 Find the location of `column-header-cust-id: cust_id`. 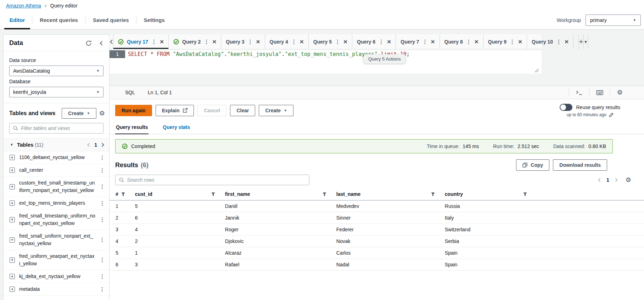

column-header-cust-id: cust_id is located at coordinates (175, 195).